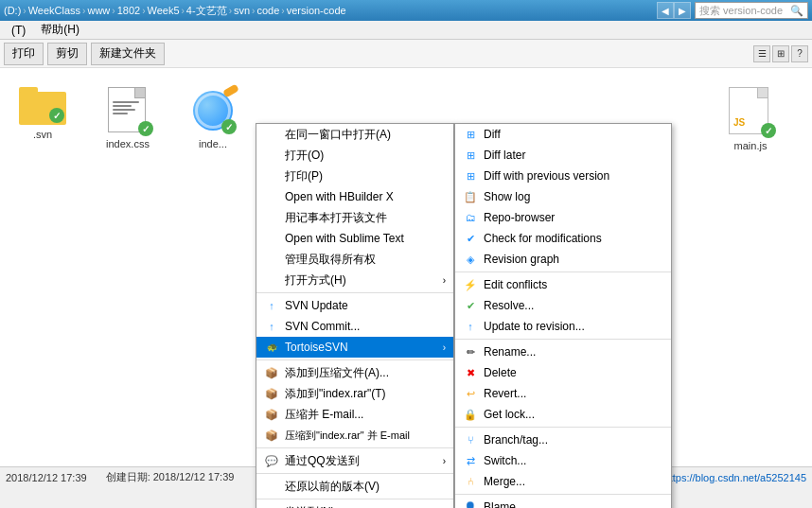 The width and height of the screenshot is (812, 508). What do you see at coordinates (470, 503) in the screenshot?
I see `blame-icon: 👤` at bounding box center [470, 503].